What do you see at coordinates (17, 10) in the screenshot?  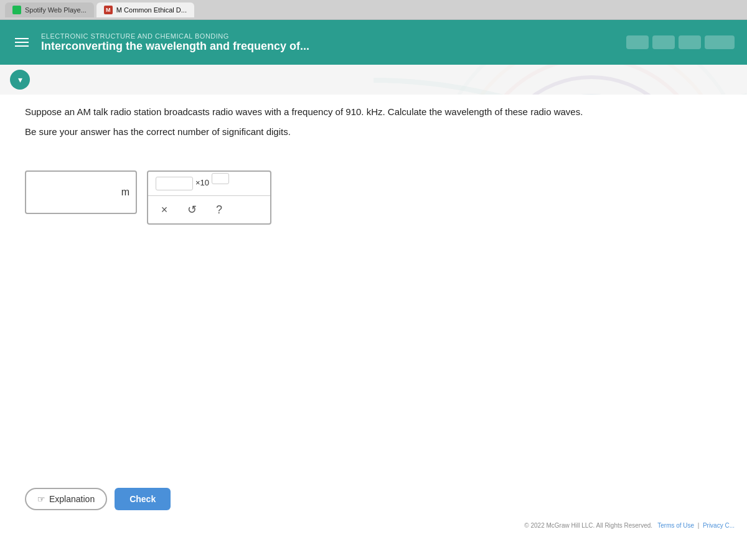 I see `spotify-favicon` at bounding box center [17, 10].